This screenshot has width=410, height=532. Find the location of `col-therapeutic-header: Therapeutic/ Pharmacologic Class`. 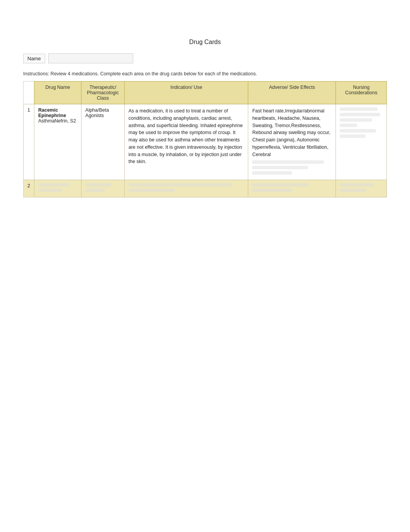

col-therapeutic-header: Therapeutic/ Pharmacologic Class is located at coordinates (103, 93).